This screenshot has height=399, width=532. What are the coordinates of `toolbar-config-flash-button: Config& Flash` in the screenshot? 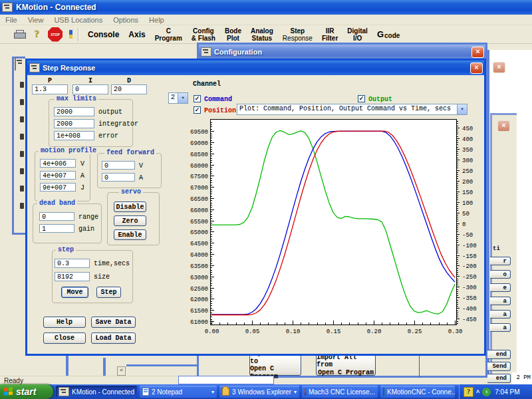 It's located at (203, 35).